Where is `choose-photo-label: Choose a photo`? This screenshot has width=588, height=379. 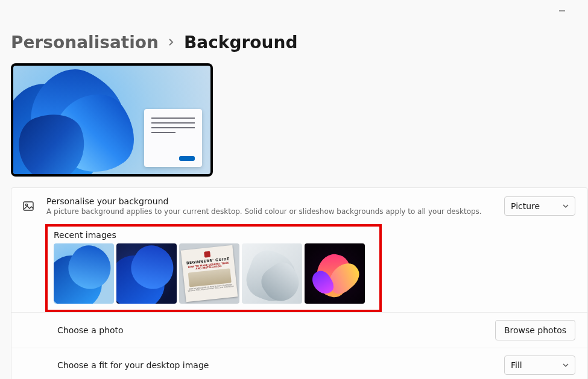
choose-photo-label: Choose a photo is located at coordinates (271, 330).